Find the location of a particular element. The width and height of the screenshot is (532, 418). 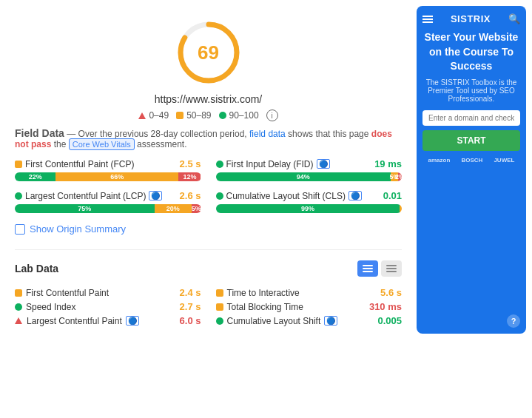

cwv-badge: Core Web Vitals is located at coordinates (102, 144).